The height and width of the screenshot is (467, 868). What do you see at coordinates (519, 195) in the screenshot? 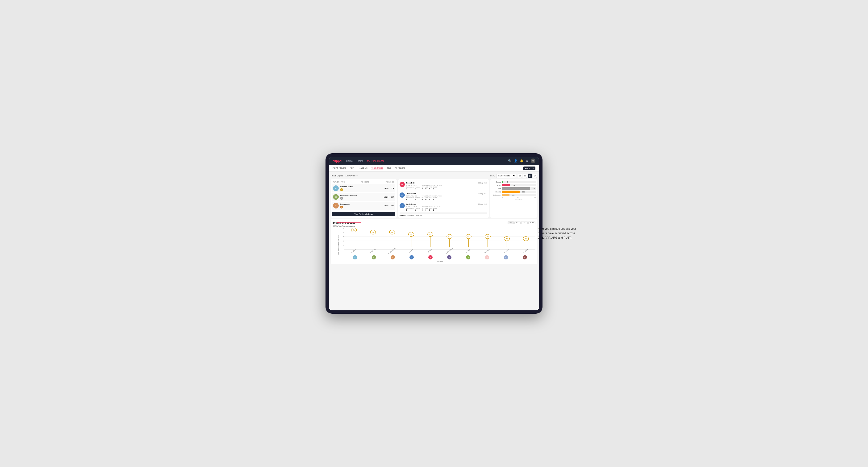
I see `bar-container: 131` at bounding box center [519, 195].